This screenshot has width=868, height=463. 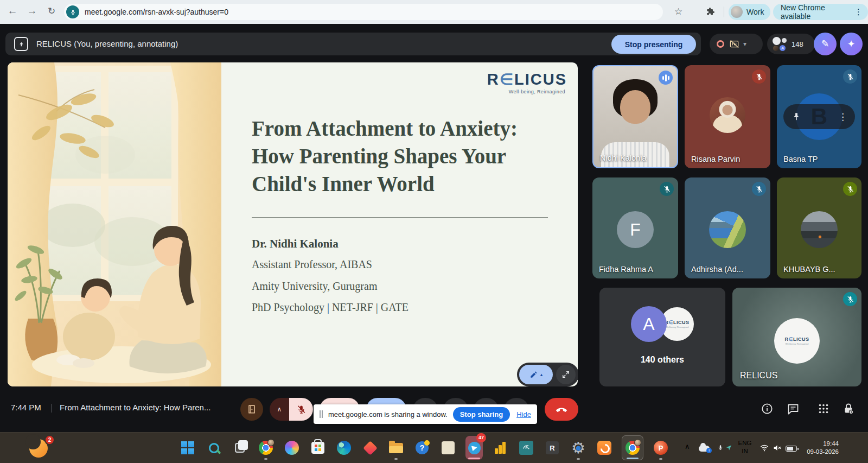 What do you see at coordinates (474, 448) in the screenshot?
I see `telegram-app-icon: 47` at bounding box center [474, 448].